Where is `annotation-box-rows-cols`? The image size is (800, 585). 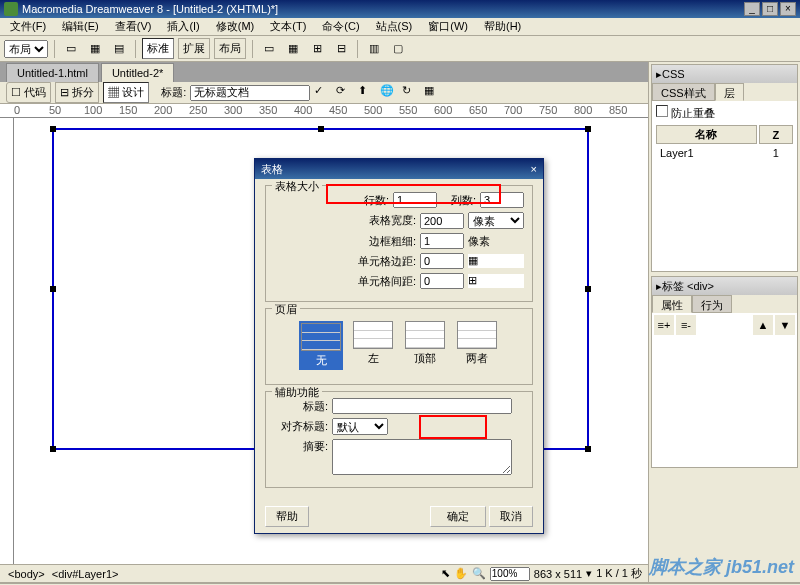 annotation-box-rows-cols is located at coordinates (414, 194).